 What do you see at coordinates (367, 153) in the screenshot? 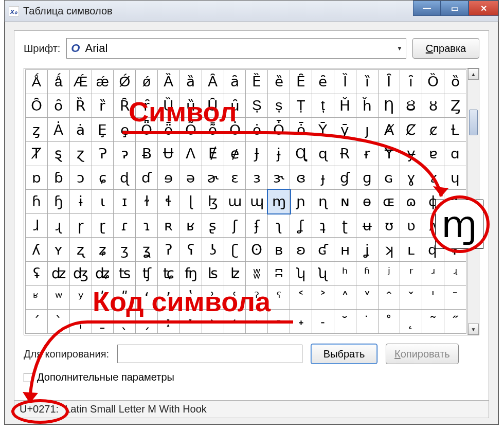
I see `char-cell: ɍ` at bounding box center [367, 153].